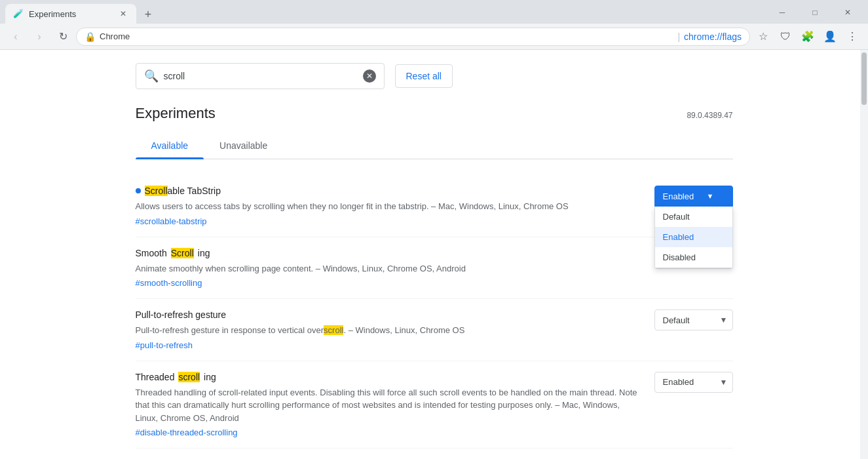  Describe the element at coordinates (808, 37) in the screenshot. I see `extensions-button: 🧩` at that location.